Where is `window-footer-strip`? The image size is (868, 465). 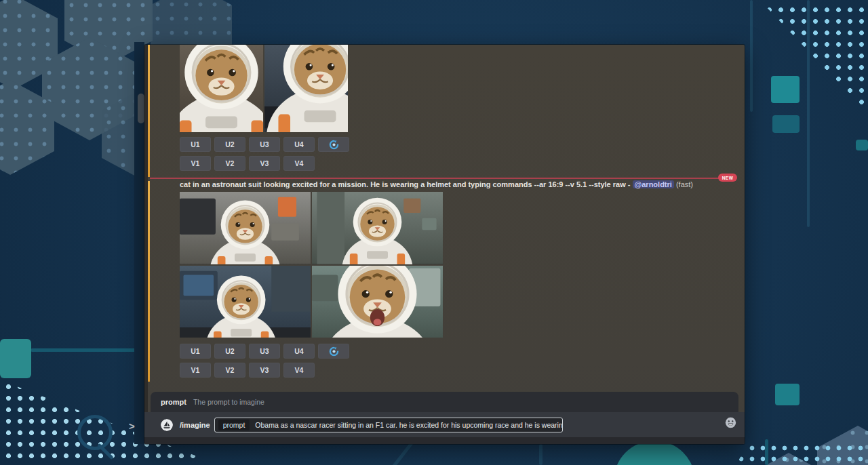 window-footer-strip is located at coordinates (445, 441).